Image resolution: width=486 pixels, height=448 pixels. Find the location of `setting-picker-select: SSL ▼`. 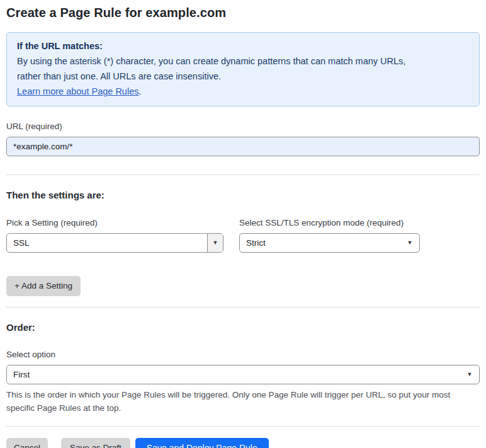

setting-picker-select: SSL ▼ is located at coordinates (115, 243).